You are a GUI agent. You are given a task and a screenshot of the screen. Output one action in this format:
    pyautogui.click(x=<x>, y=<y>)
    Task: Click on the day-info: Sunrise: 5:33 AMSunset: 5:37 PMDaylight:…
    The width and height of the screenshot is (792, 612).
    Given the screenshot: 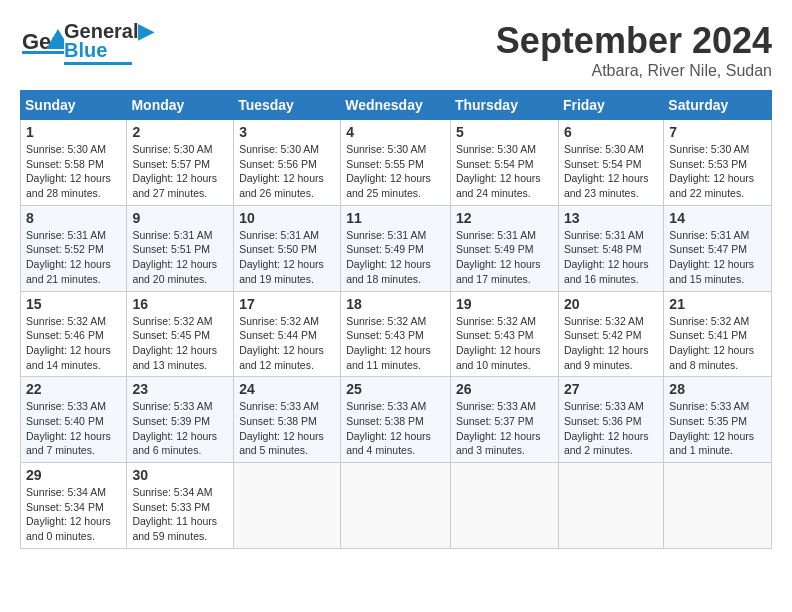 What is the action you would take?
    pyautogui.click(x=498, y=428)
    